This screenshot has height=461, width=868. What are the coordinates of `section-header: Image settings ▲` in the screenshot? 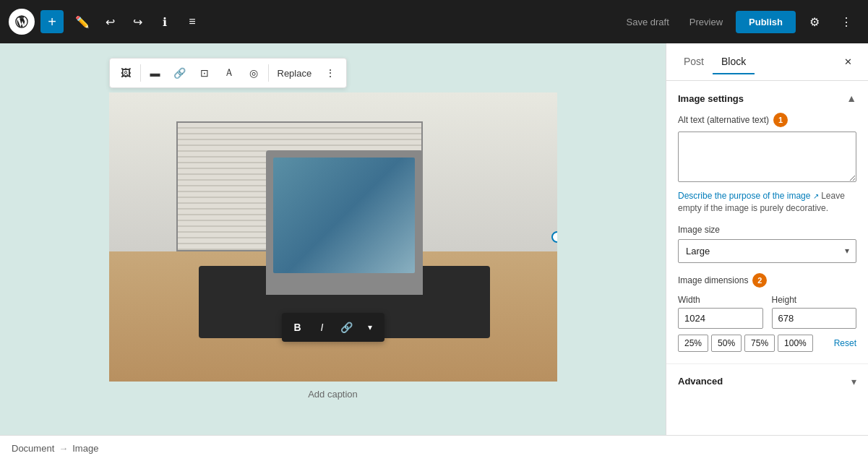 It's located at (768, 98).